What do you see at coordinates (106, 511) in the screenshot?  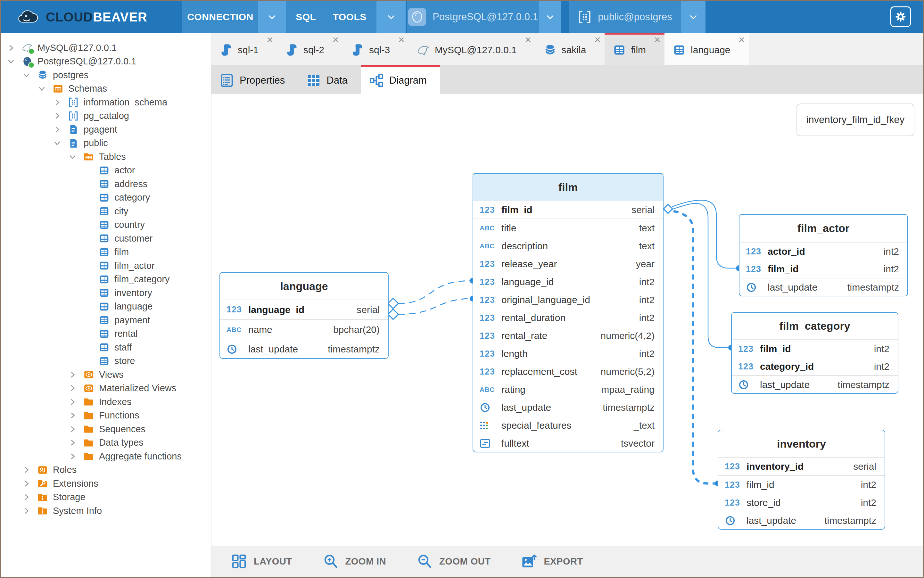 I see `tree-item-system-info: System Info` at bounding box center [106, 511].